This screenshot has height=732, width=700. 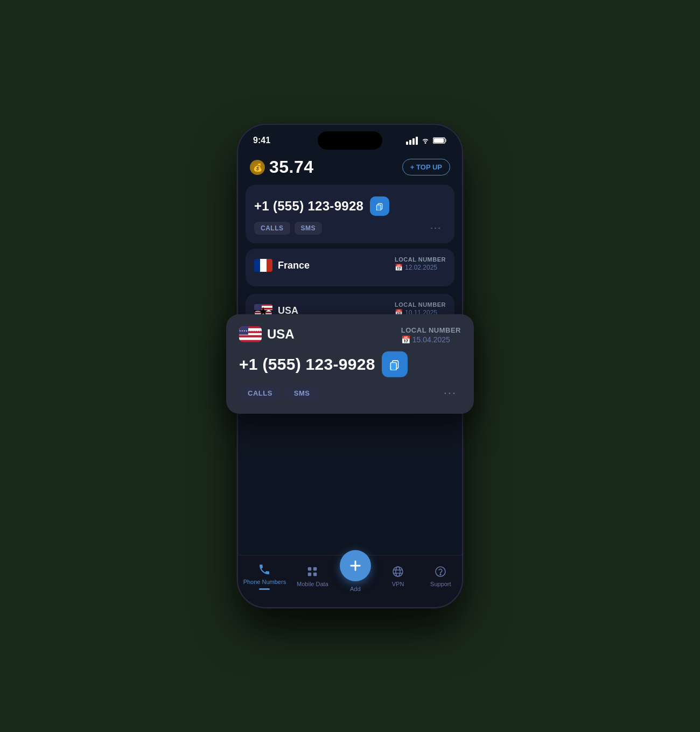 What do you see at coordinates (288, 228) in the screenshot?
I see `tags-top: CALLS SMS` at bounding box center [288, 228].